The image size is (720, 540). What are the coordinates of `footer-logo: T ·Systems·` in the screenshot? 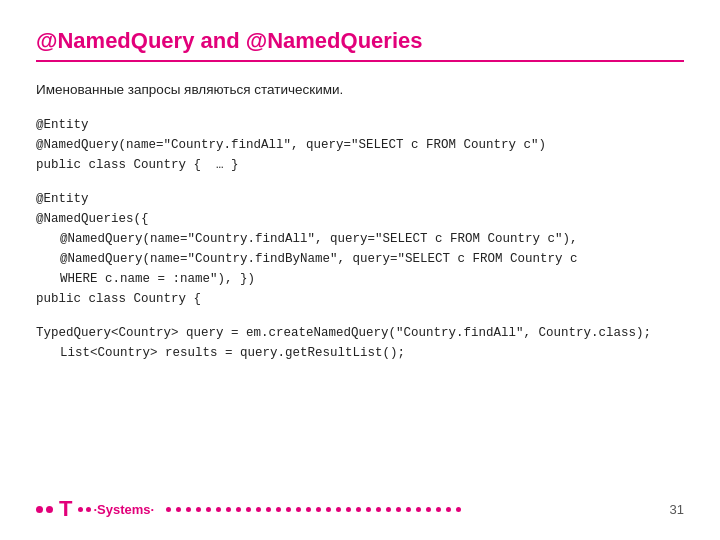 It's located at (96, 509).